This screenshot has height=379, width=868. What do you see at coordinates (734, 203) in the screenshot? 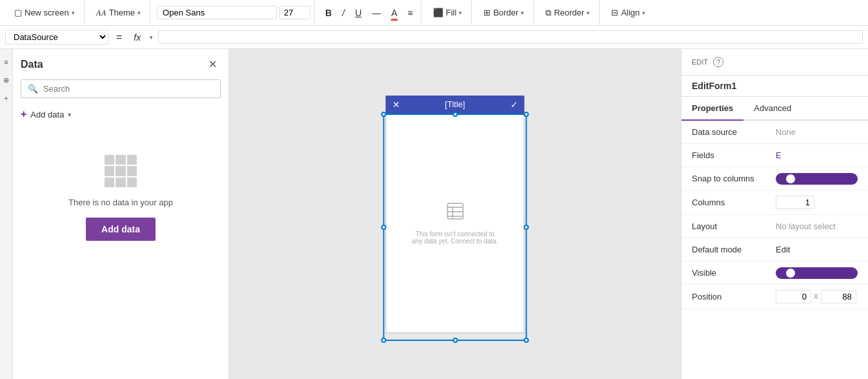
I see `columns-label: Columns` at bounding box center [734, 203].